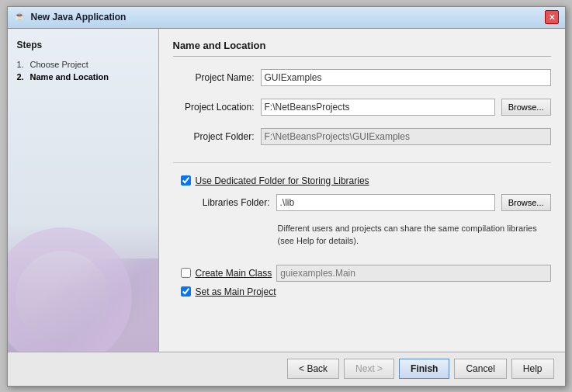  Describe the element at coordinates (362, 107) in the screenshot. I see `project-location-row: Project Location: Browse...` at that location.